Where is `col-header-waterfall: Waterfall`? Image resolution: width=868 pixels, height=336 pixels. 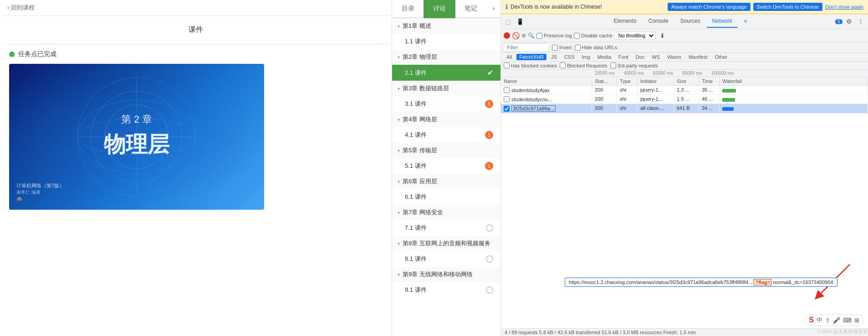 col-header-waterfall: Waterfall is located at coordinates (794, 81).